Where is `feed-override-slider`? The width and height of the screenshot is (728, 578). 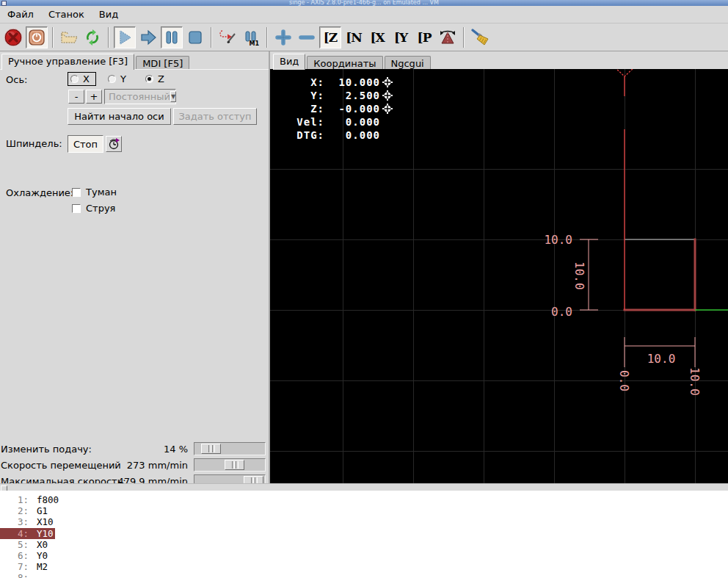
feed-override-slider is located at coordinates (230, 449).